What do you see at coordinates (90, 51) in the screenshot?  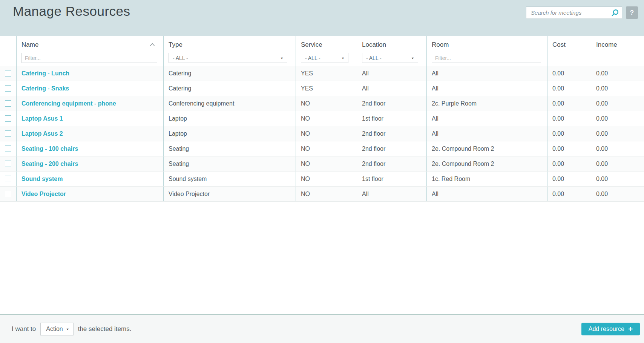 I see `column-header-name: Name` at bounding box center [90, 51].